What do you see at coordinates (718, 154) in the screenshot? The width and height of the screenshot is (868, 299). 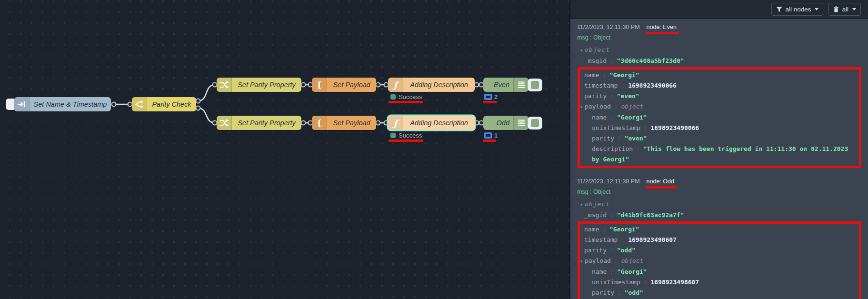 I see `tree-row: description"This flow has been triggered…` at bounding box center [718, 154].